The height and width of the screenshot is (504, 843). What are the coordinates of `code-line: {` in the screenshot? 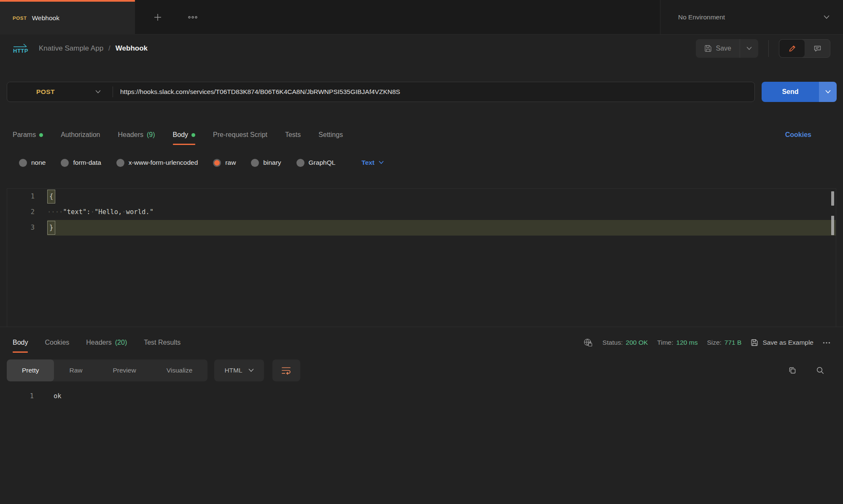 It's located at (442, 196).